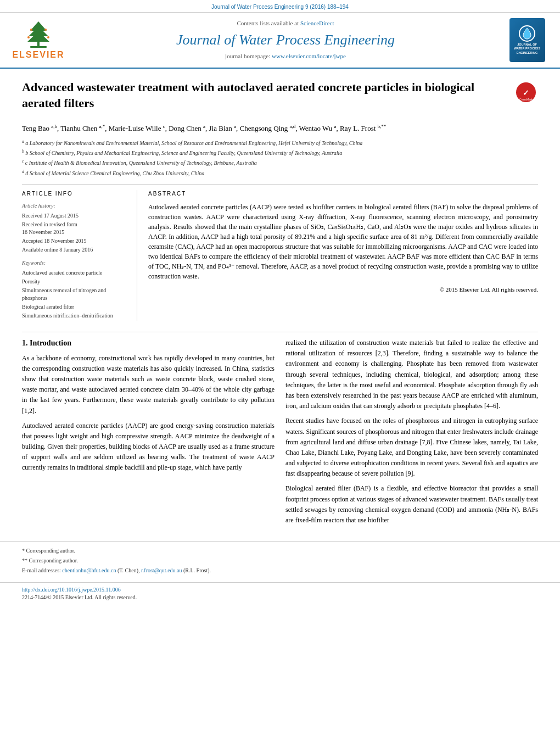 The width and height of the screenshot is (560, 742). What do you see at coordinates (280, 561) in the screenshot?
I see `footnote-corresponding2: ** Corresponding author.` at bounding box center [280, 561].